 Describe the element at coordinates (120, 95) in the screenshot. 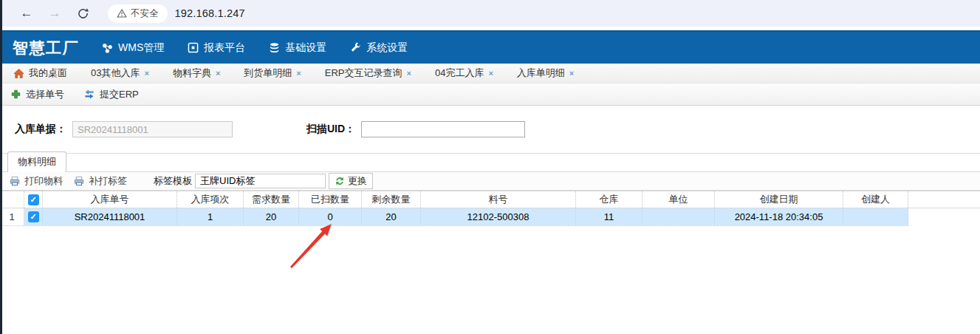

I see `submit-erp-label: 提交ERP` at that location.